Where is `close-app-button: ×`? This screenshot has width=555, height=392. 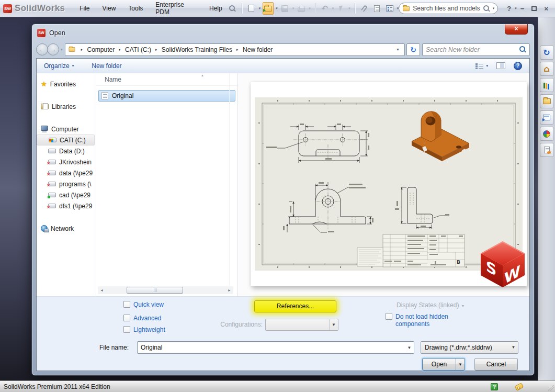 close-app-button: × is located at coordinates (546, 8).